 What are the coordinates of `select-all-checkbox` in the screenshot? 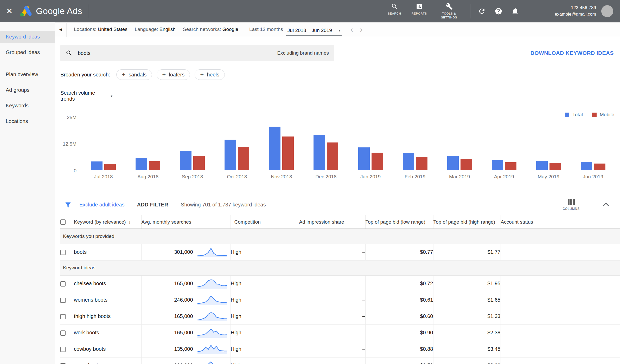 It's located at (63, 222).